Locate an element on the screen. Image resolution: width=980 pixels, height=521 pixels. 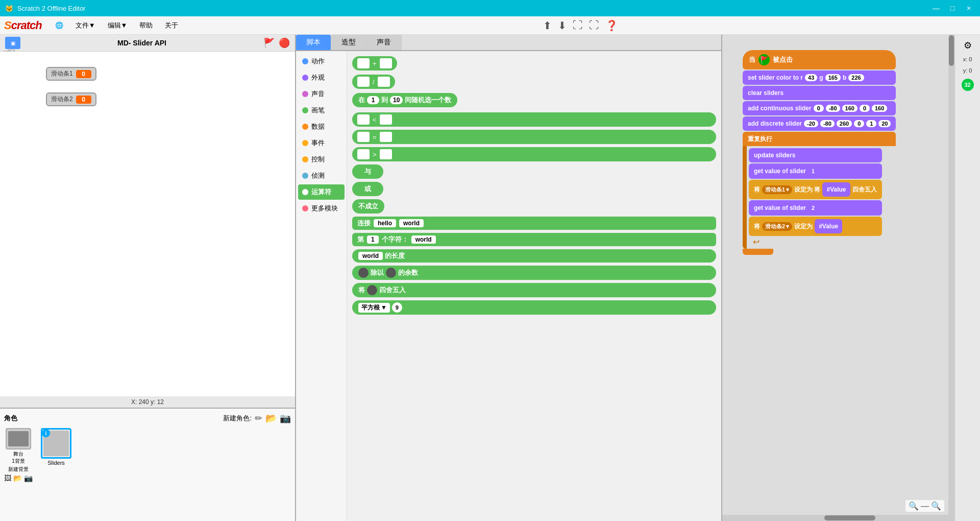
camera-bg-tool: 📷 is located at coordinates (29, 478).